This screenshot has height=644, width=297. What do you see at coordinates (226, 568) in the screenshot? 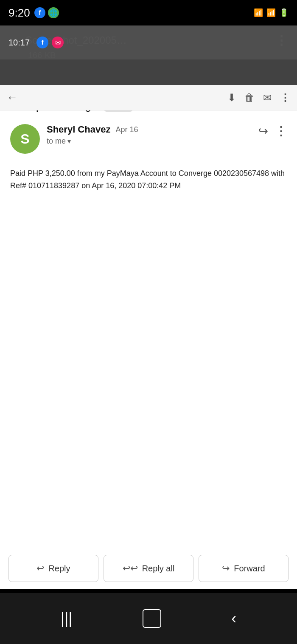
I see `forward-icon: ↪` at bounding box center [226, 568].